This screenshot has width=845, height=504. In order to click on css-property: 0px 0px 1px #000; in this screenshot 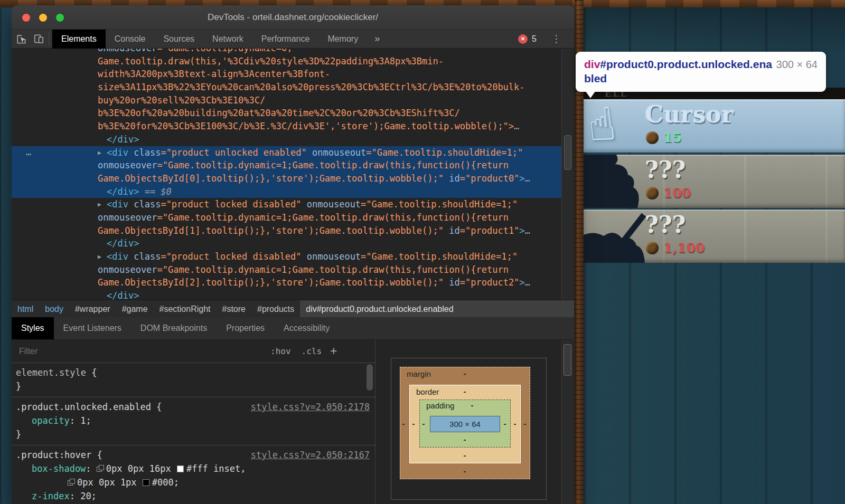, I will do `click(193, 482)`.